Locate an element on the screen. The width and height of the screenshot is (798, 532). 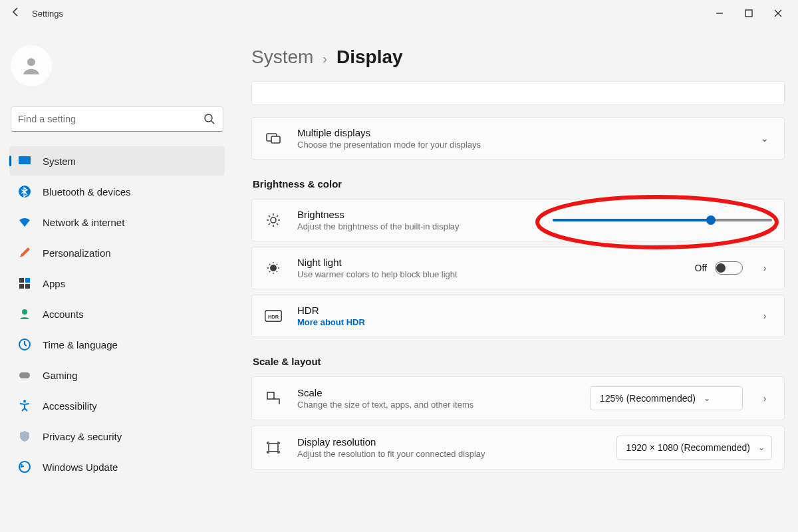
card-title: Multiple displays is located at coordinates (520, 133).